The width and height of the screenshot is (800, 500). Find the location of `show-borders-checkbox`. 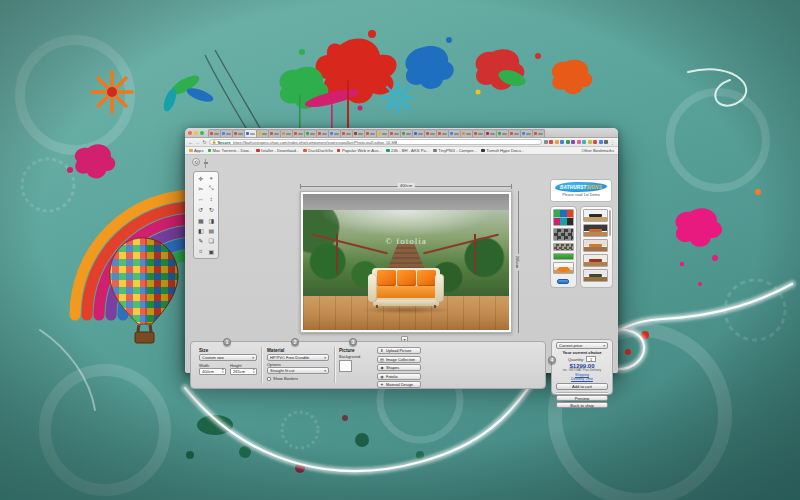

show-borders-checkbox is located at coordinates (269, 379).